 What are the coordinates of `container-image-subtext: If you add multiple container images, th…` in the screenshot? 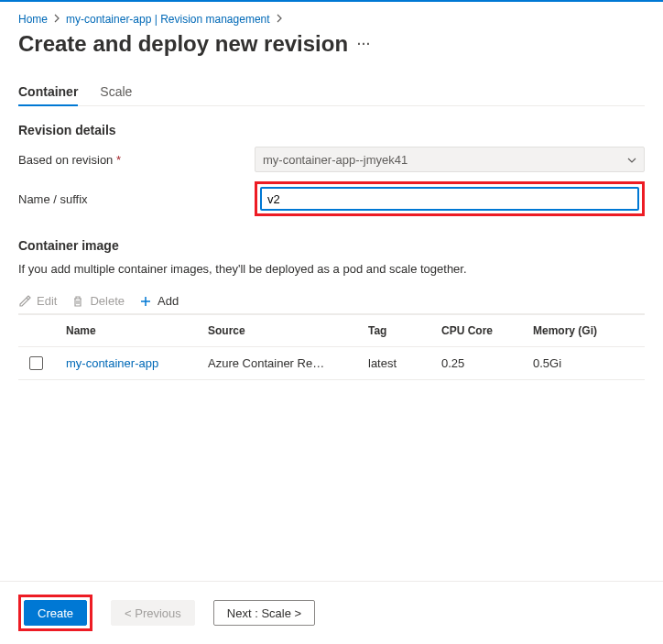 It's located at (332, 269).